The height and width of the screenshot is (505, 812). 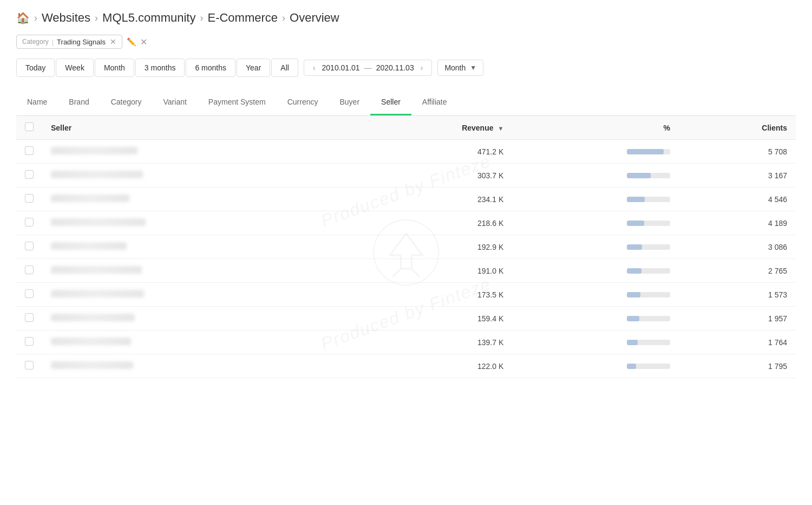 What do you see at coordinates (422, 68) in the screenshot?
I see `date-next-icon: ›` at bounding box center [422, 68].